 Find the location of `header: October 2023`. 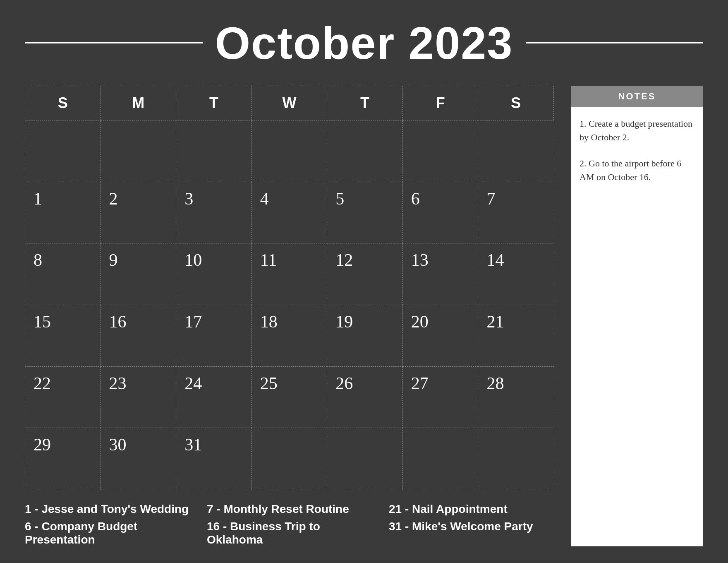

header: October 2023 is located at coordinates (364, 43).